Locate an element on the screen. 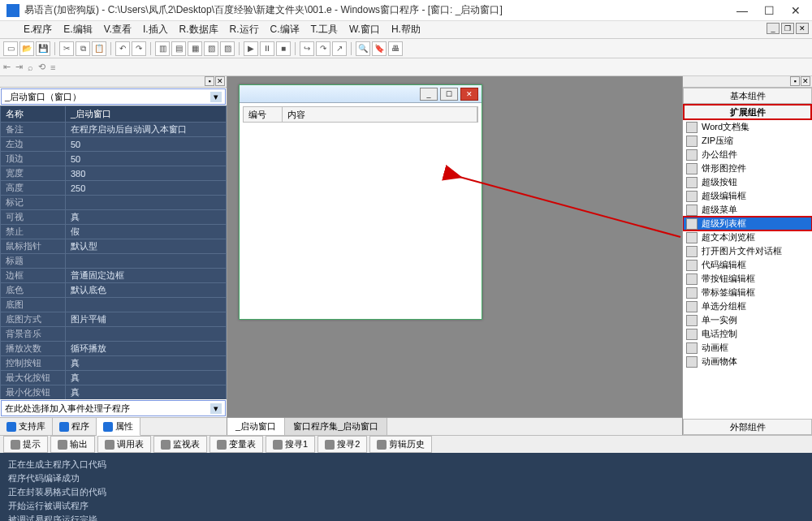 The width and height of the screenshot is (812, 521). bookmark-button: 🔖 is located at coordinates (379, 49).